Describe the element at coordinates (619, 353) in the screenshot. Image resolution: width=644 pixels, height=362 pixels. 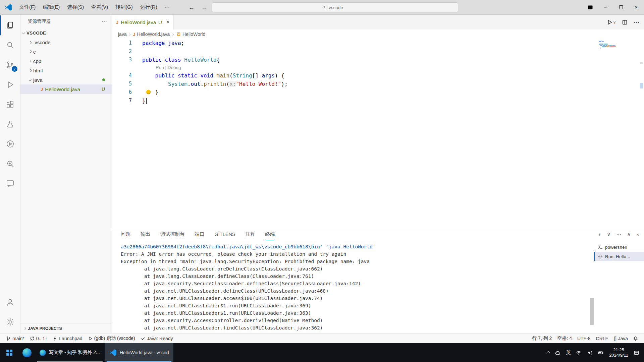
I see `clock: 21:25 2024/9/11` at that location.